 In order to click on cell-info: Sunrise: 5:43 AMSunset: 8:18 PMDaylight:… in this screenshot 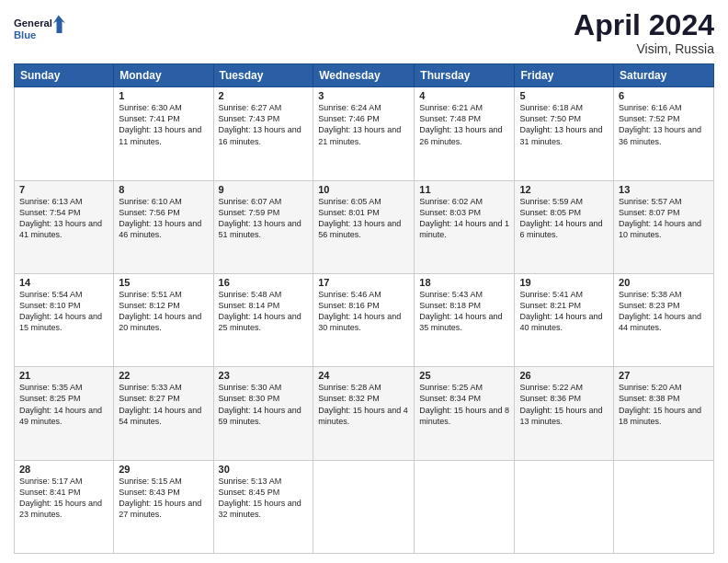, I will do `click(464, 311)`.